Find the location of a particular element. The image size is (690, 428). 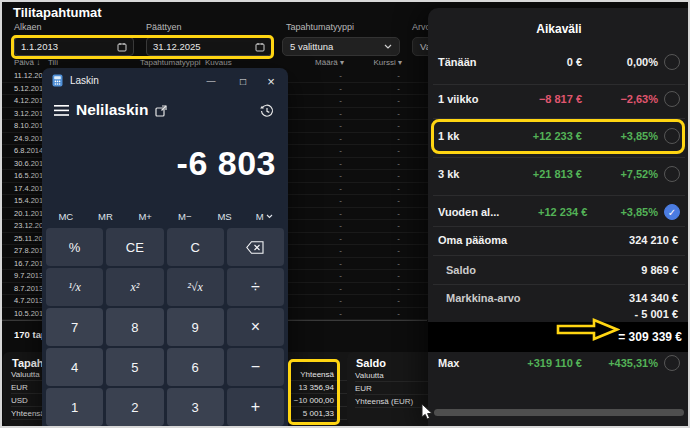

period-radio-selected: ✓ is located at coordinates (672, 212).